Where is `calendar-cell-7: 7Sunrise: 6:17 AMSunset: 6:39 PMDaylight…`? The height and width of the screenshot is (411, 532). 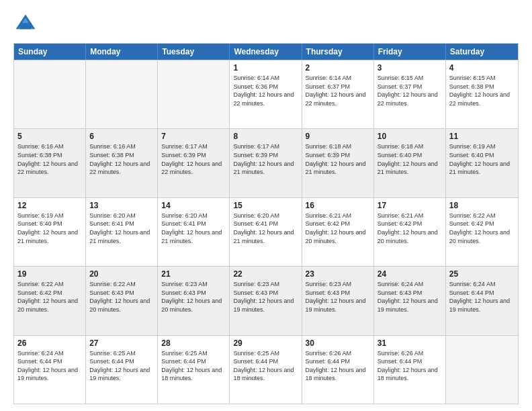
calendar-cell-7: 7Sunrise: 6:17 AMSunset: 6:39 PMDaylight… is located at coordinates (193, 163).